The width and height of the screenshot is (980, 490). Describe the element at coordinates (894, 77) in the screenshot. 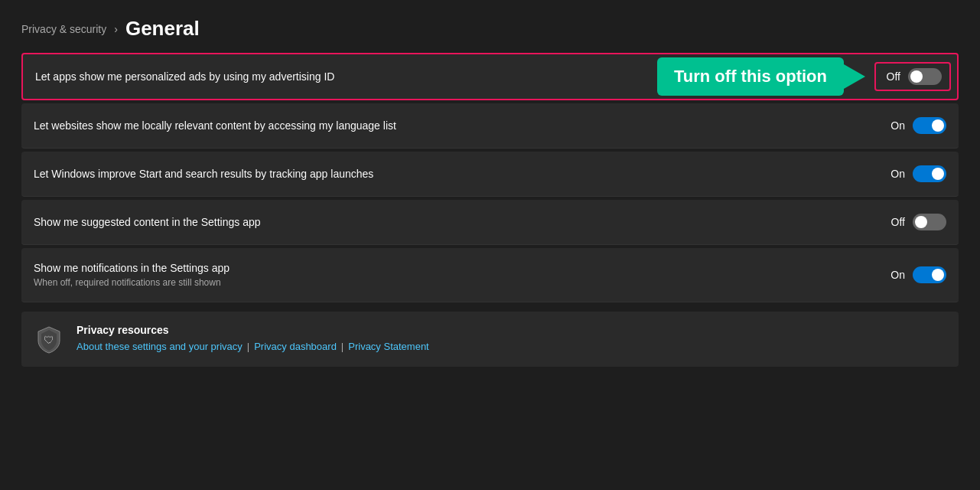

I see `status-label-ads-id: Off` at that location.